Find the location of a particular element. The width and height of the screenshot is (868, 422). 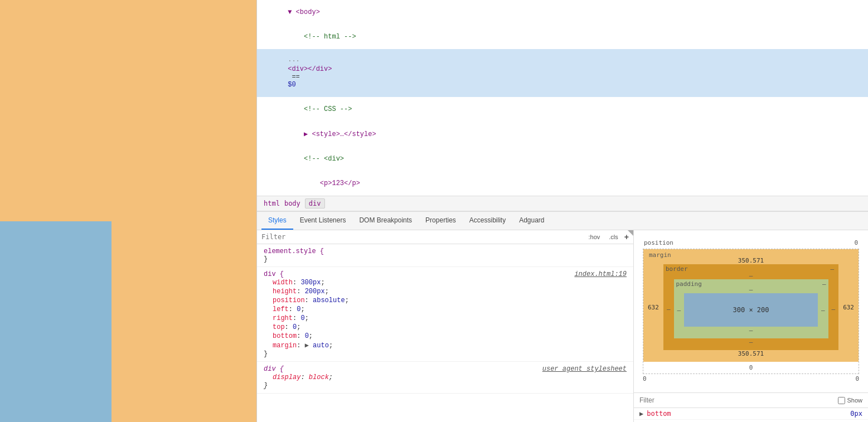

filter-input is located at coordinates (422, 237).